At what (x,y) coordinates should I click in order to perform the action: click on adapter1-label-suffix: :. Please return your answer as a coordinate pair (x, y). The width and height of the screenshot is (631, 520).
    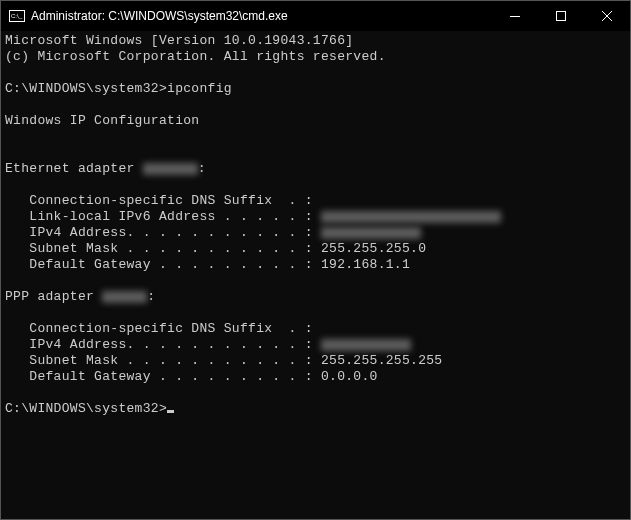
    Looking at the image, I should click on (202, 168).